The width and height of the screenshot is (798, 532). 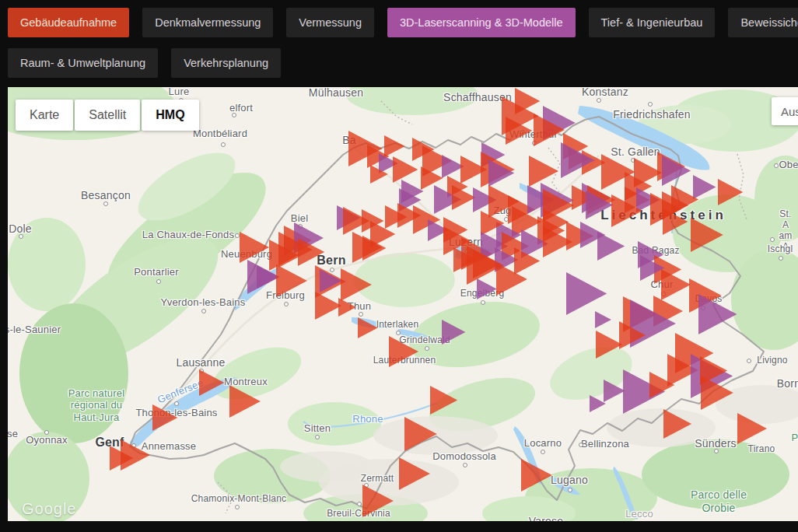 What do you see at coordinates (403, 63) in the screenshot?
I see `filter-row-2: Raum- & UmweltplanungVerkehrsplanung` at bounding box center [403, 63].